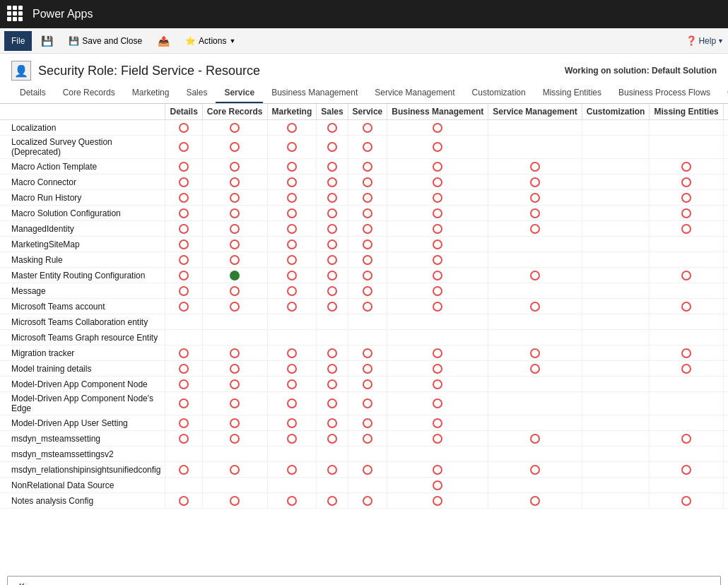 The width and height of the screenshot is (728, 585). I want to click on save-close-button: 💾 Save and Close, so click(105, 41).